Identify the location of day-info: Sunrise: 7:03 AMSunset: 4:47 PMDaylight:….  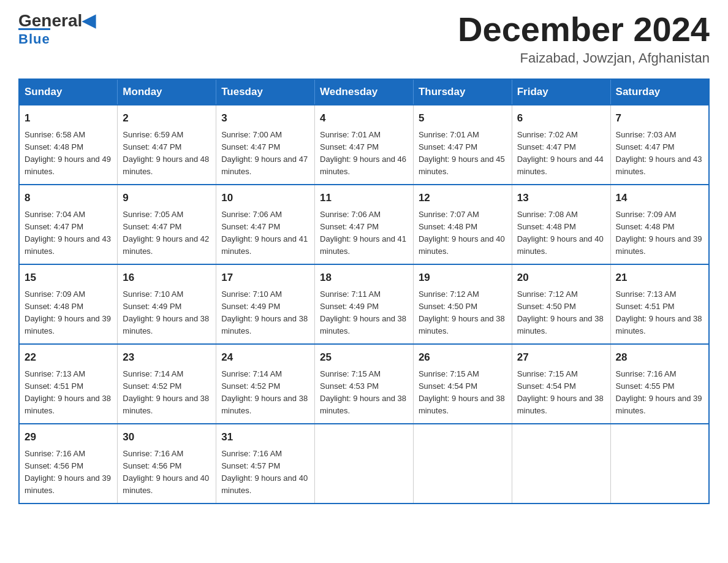
(659, 153).